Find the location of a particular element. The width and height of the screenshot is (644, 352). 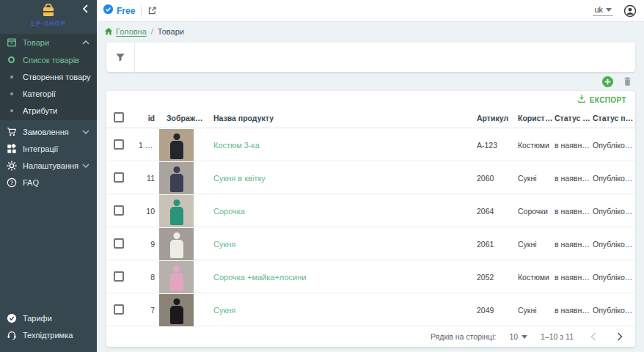

logo-text: LP-SHOP is located at coordinates (48, 23).